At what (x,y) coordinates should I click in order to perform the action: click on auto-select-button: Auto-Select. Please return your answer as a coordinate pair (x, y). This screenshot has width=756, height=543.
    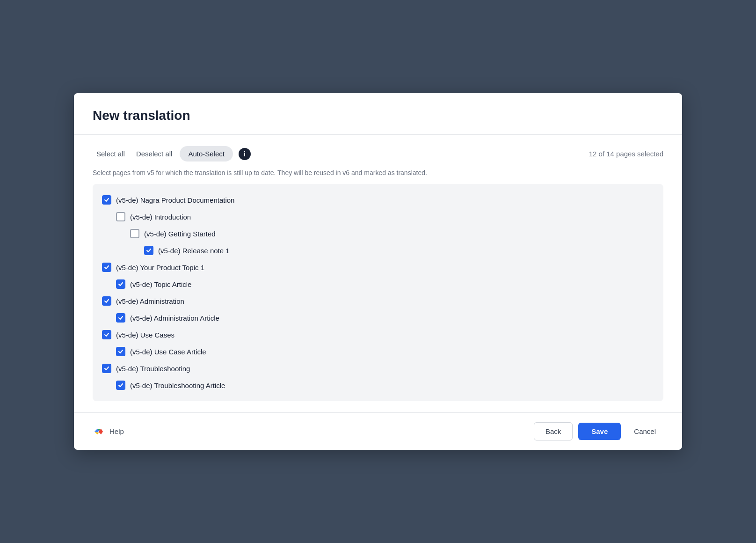
    Looking at the image, I should click on (206, 154).